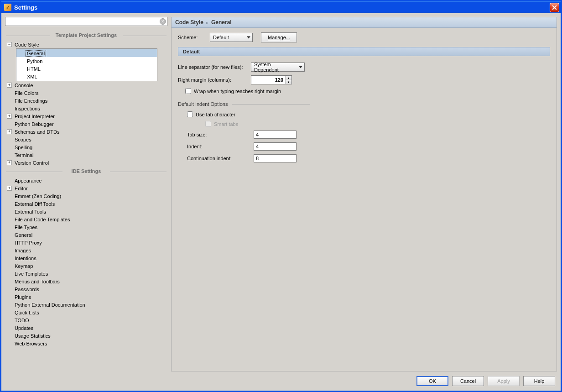 The height and width of the screenshot is (392, 562). What do you see at coordinates (86, 320) in the screenshot?
I see `tree-item: TODO` at bounding box center [86, 320].